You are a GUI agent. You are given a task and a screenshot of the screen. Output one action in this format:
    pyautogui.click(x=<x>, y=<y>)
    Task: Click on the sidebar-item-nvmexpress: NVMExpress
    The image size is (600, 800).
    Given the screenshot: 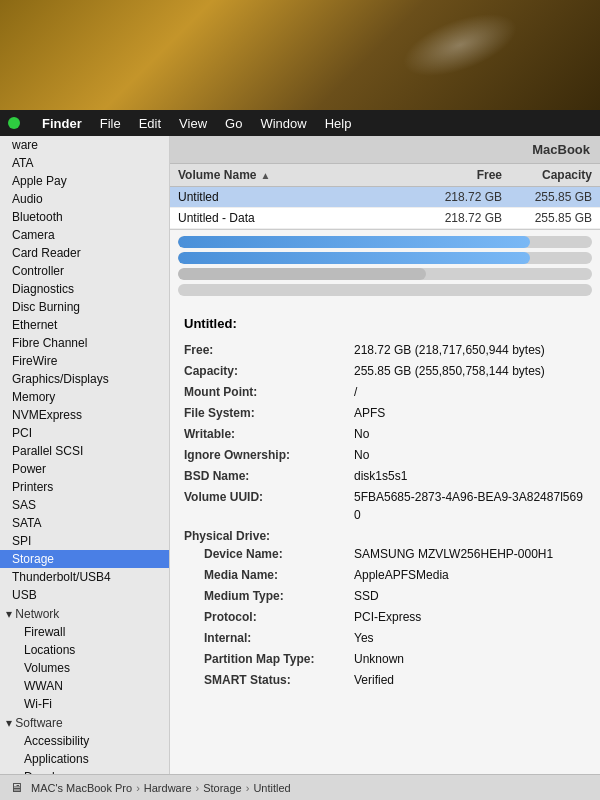 What is the action you would take?
    pyautogui.click(x=84, y=415)
    